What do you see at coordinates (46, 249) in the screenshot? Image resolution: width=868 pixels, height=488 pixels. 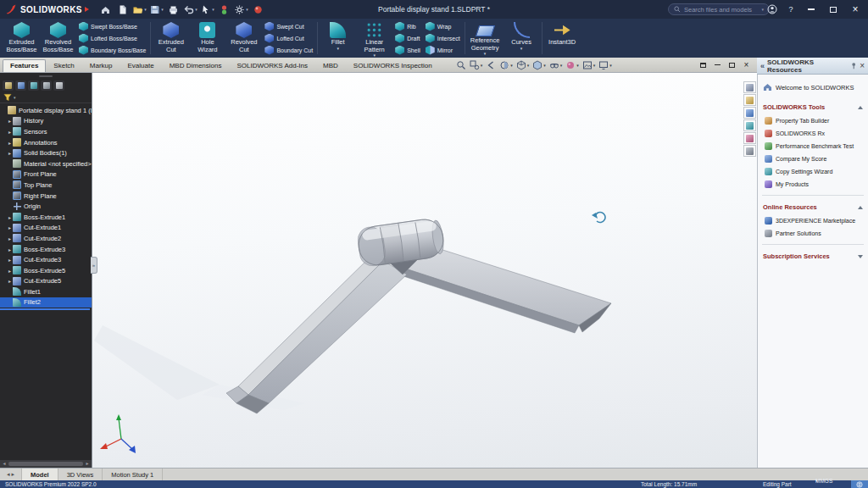 I see `tree-item-boss-extrude3: ▸Boss-Extrude3` at bounding box center [46, 249].